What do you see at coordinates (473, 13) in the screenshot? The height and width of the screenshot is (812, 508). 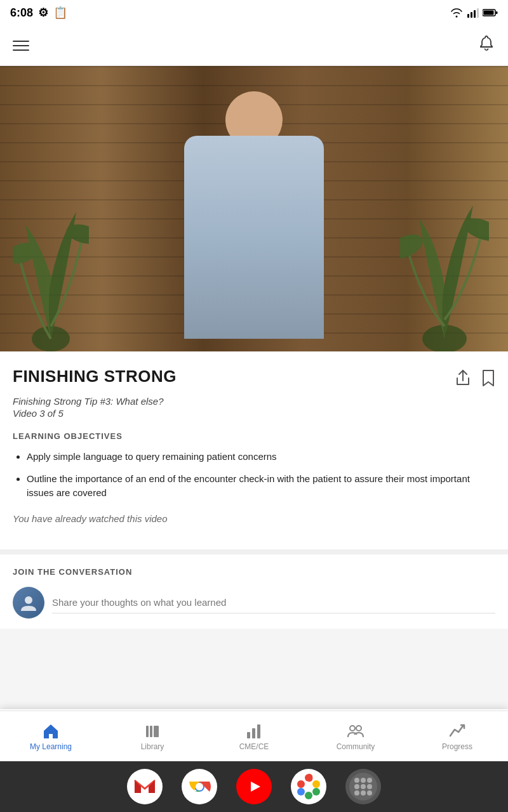 I see `signal-icon` at bounding box center [473, 13].